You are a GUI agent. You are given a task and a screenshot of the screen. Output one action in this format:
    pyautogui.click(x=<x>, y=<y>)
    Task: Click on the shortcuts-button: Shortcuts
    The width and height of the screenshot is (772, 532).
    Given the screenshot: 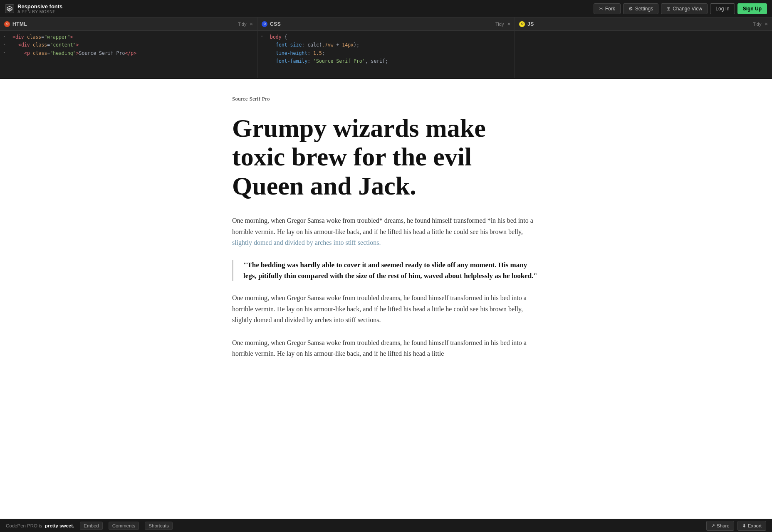 What is the action you would take?
    pyautogui.click(x=159, y=526)
    